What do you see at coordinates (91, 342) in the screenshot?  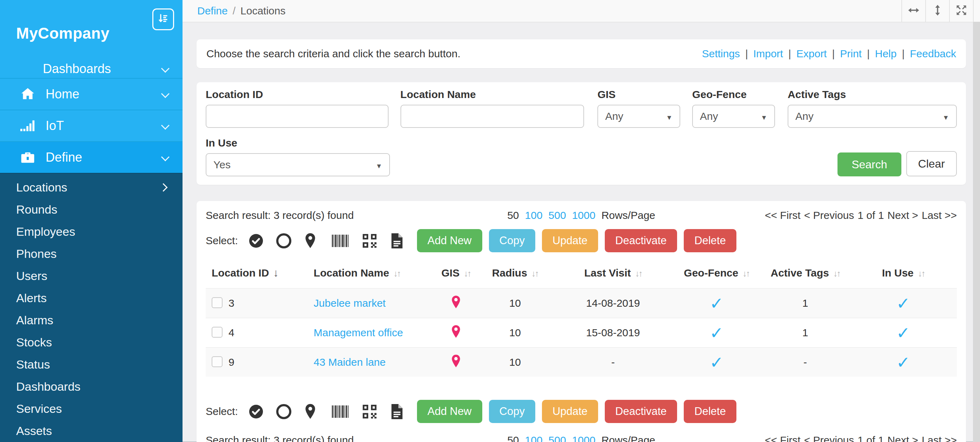 I see `submenu-item-stocks: Stocks` at bounding box center [91, 342].